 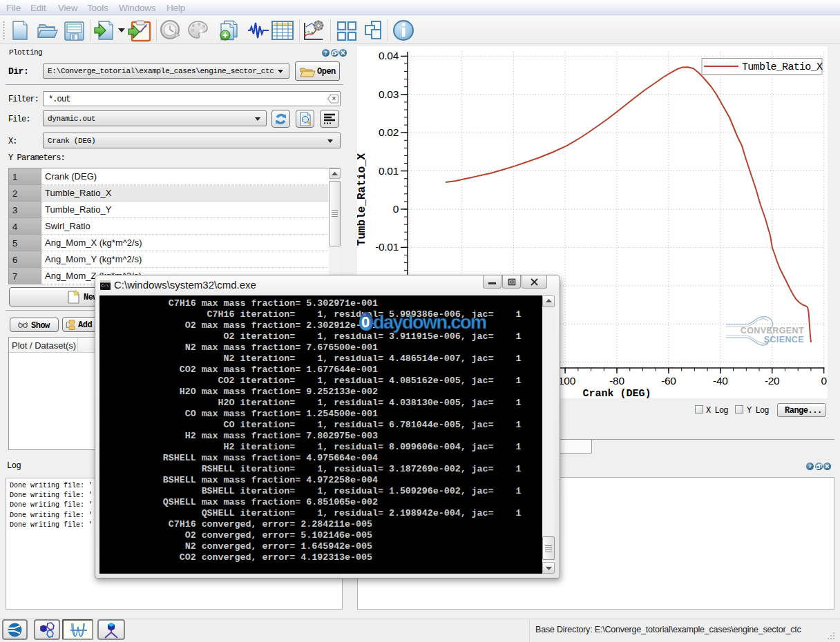 I want to click on svg-text: CONVERGENT, so click(x=772, y=331).